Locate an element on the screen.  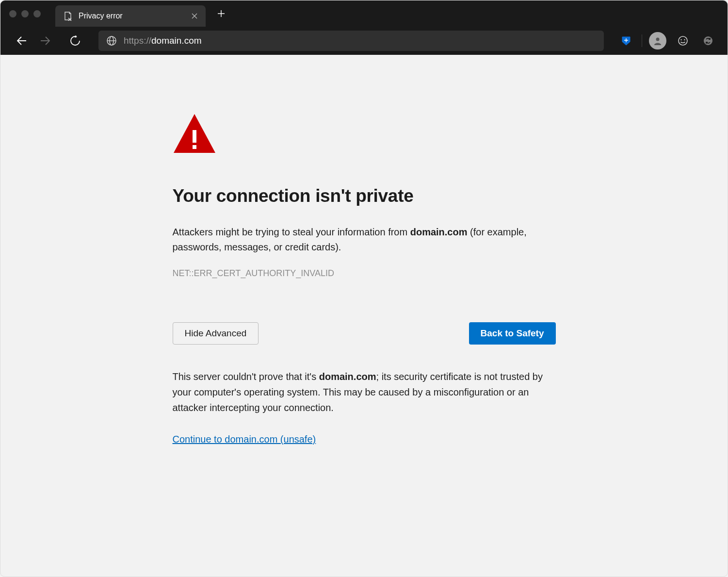
error-body: Attackers might be trying to steal your … is located at coordinates (364, 240).